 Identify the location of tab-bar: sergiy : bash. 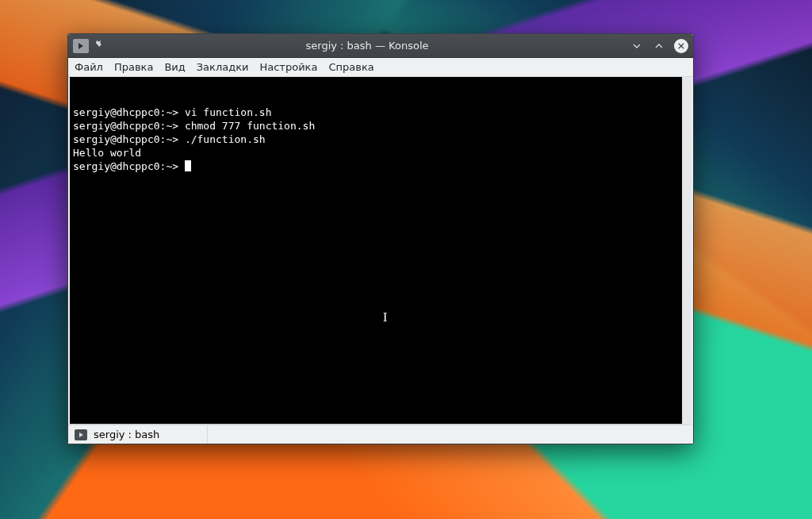
(381, 434).